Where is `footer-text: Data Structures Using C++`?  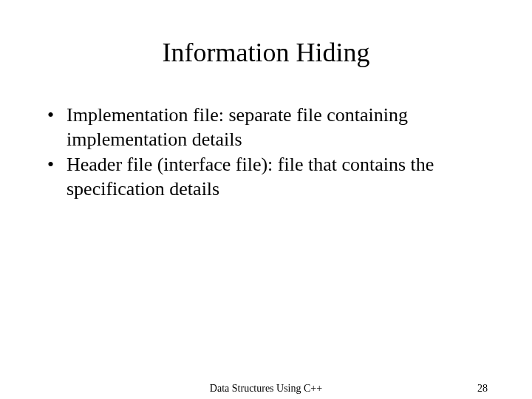 footer-text: Data Structures Using C++ is located at coordinates (266, 389).